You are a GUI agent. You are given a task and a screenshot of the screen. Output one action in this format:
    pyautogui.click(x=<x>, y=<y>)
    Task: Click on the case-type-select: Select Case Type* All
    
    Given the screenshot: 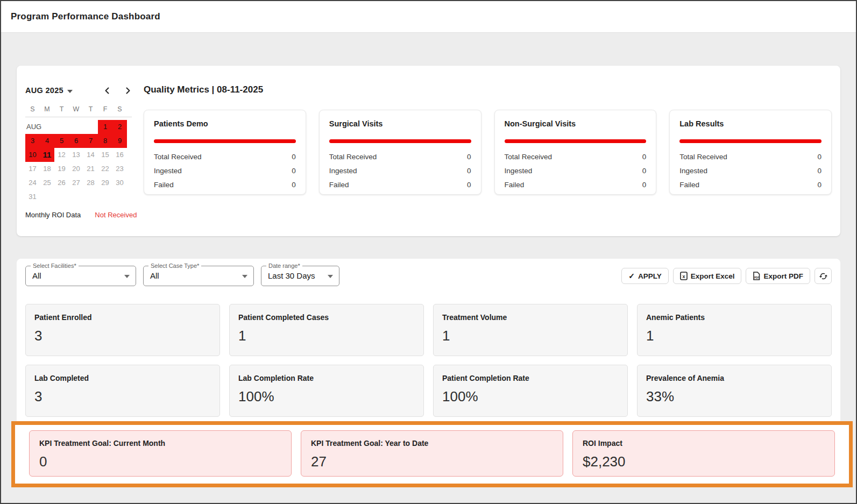 What is the action you would take?
    pyautogui.click(x=199, y=276)
    